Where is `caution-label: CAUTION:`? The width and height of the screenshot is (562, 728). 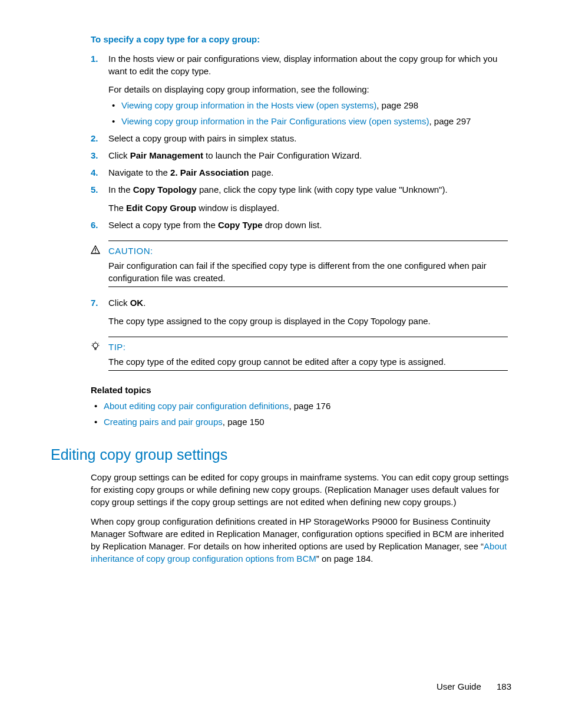
caution-label: CAUTION: is located at coordinates (308, 251).